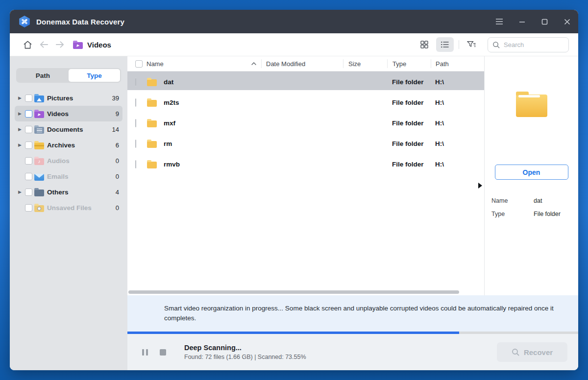 The image size is (588, 380). What do you see at coordinates (538, 201) in the screenshot?
I see `detail-value: dat` at bounding box center [538, 201].